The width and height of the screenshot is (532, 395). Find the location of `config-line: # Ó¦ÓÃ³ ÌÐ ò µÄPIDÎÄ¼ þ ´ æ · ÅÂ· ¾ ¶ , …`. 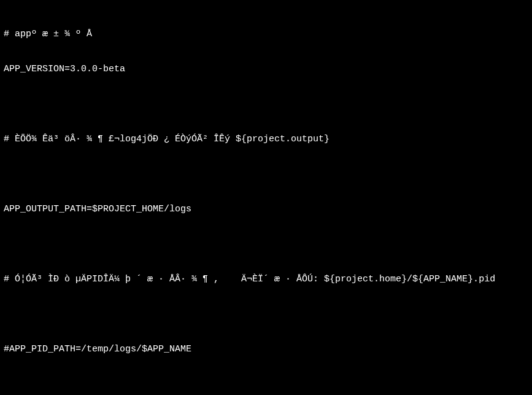

config-line: # Ó¦ÓÃ³ ÌÐ ò µÄPIDÎÄ¼ þ ´ æ · ÅÂ· ¾ ¶ , … is located at coordinates (266, 279).